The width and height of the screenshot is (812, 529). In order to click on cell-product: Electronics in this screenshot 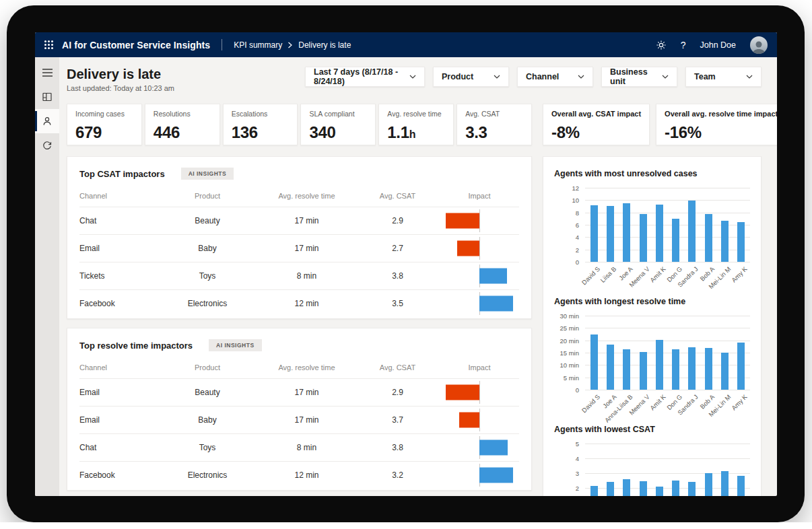, I will do `click(207, 304)`.